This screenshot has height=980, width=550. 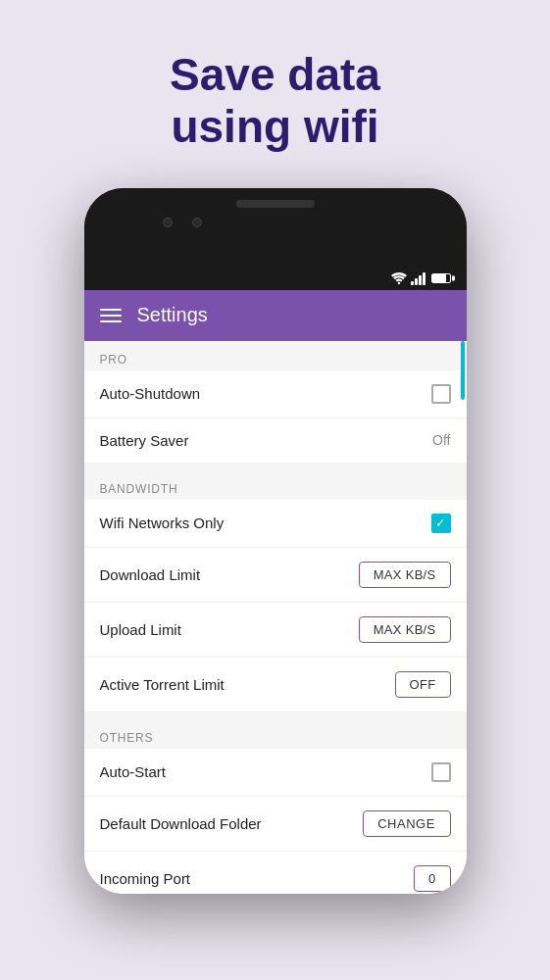 I want to click on auto-shutdown-checkbox, so click(x=441, y=394).